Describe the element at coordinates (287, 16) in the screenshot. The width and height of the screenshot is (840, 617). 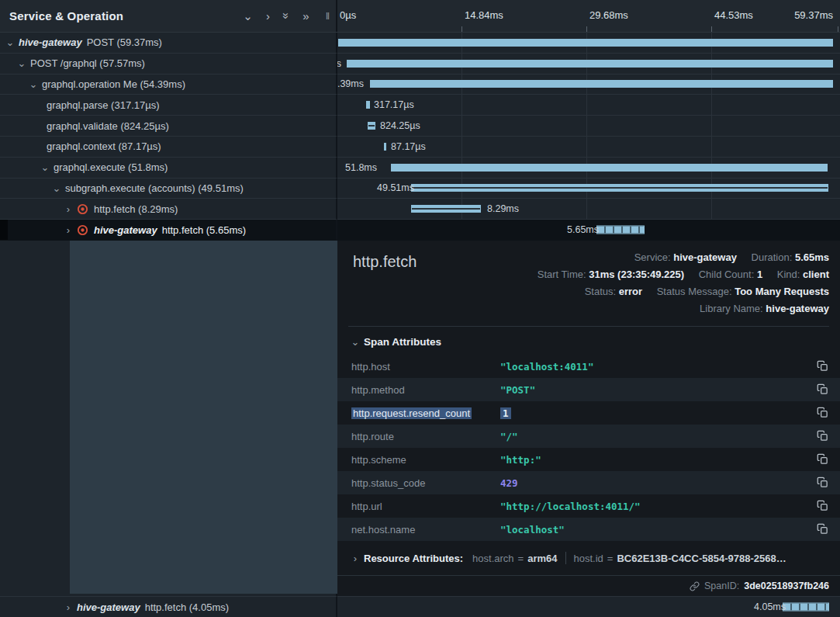
I see `collapse-all-icon: »` at that location.